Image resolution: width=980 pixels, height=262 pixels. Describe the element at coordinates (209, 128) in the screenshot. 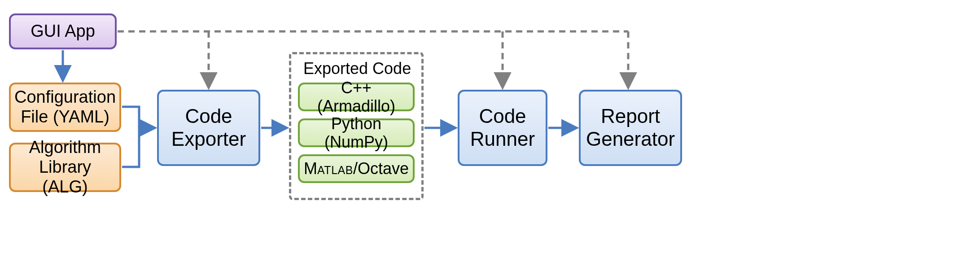

I see `node-code-exporter: Code Exporter` at that location.